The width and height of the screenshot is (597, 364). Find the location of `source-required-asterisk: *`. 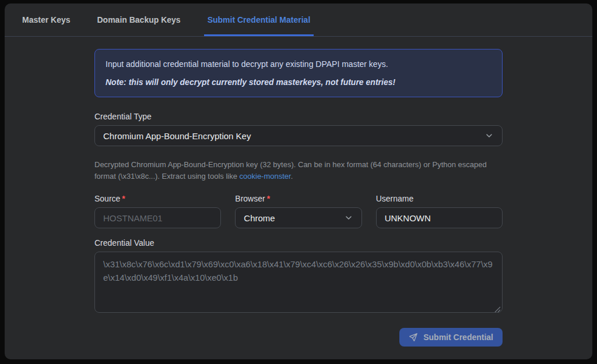

source-required-asterisk: * is located at coordinates (124, 199).